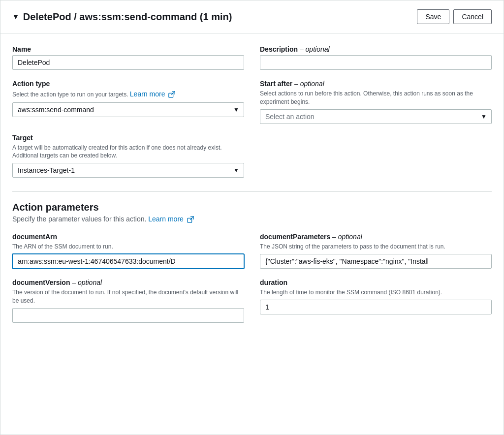 Image resolution: width=504 pixels, height=435 pixels. I want to click on description-group: Description – optional, so click(376, 58).